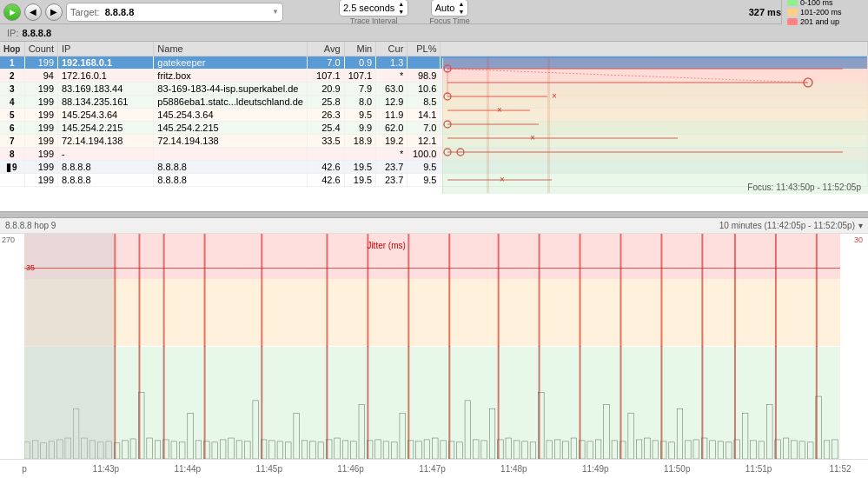 Image resolution: width=868 pixels, height=478 pixels. What do you see at coordinates (461, 3) in the screenshot?
I see `focus-stepper-up-icon: ▲` at bounding box center [461, 3].